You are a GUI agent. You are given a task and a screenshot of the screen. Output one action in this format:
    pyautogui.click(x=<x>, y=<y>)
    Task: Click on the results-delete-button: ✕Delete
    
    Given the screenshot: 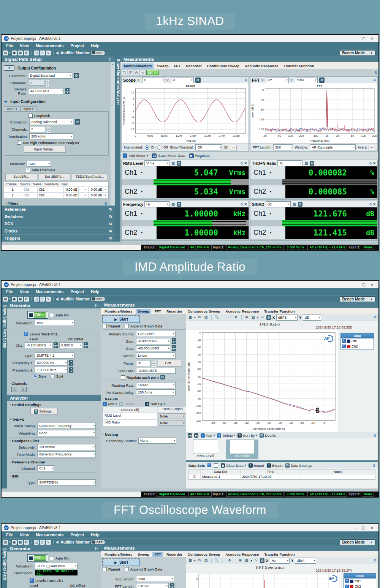 What is the action you would take?
    pyautogui.click(x=127, y=404)
    